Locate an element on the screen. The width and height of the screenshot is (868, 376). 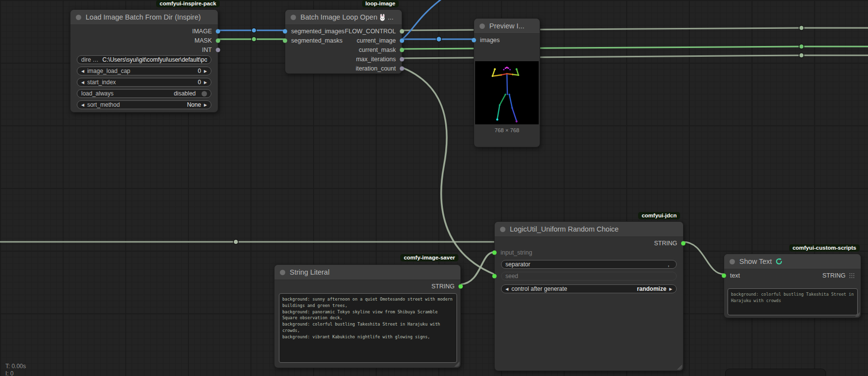
wire-current-image-up is located at coordinates (423, 20).